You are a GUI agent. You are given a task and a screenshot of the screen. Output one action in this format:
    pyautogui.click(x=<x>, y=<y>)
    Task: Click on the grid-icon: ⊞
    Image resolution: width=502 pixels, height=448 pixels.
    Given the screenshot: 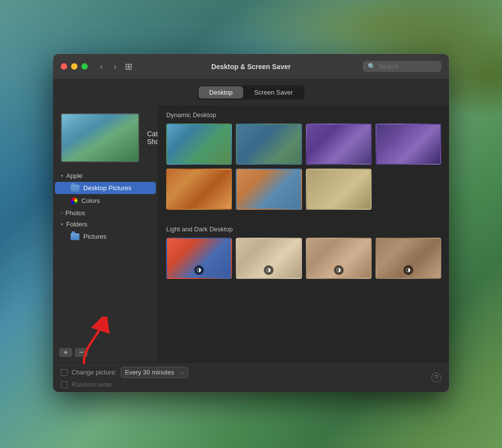 What is the action you would take?
    pyautogui.click(x=128, y=67)
    